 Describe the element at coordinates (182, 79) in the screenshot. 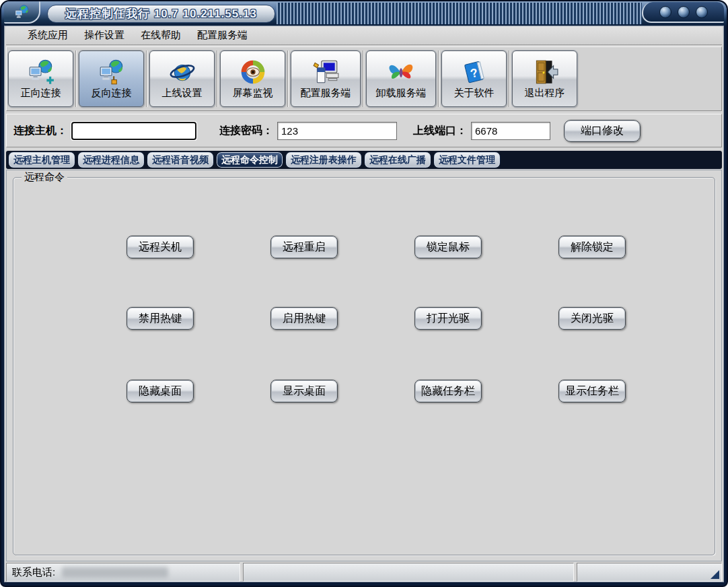

I see `toolbar-button-online-settings: 上线设置` at that location.